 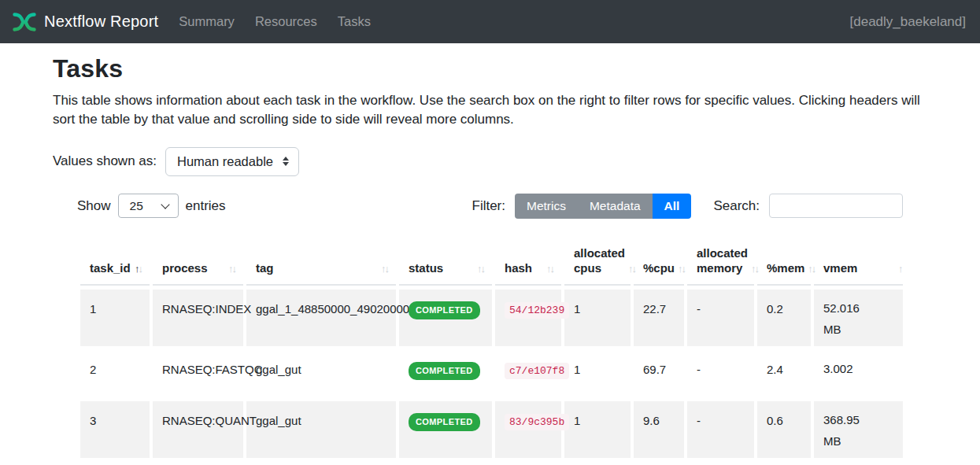 What do you see at coordinates (659, 374) in the screenshot?
I see `cell-pcpu: 69.7` at bounding box center [659, 374].